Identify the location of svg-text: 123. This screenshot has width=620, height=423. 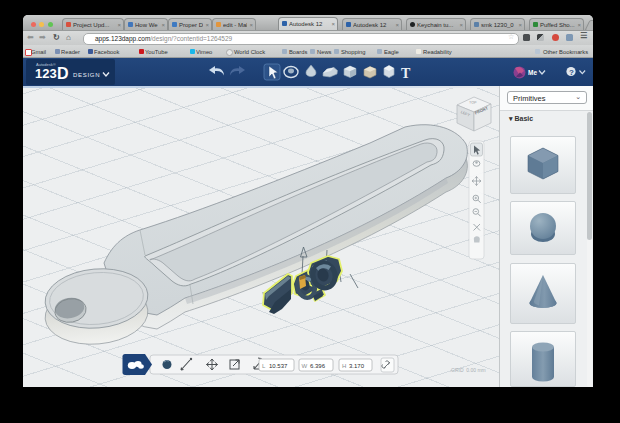
(46, 74).